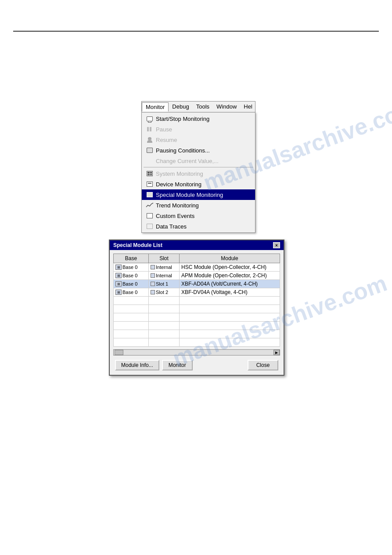  I want to click on horizontal-scrollbar: ▶, so click(197, 352).